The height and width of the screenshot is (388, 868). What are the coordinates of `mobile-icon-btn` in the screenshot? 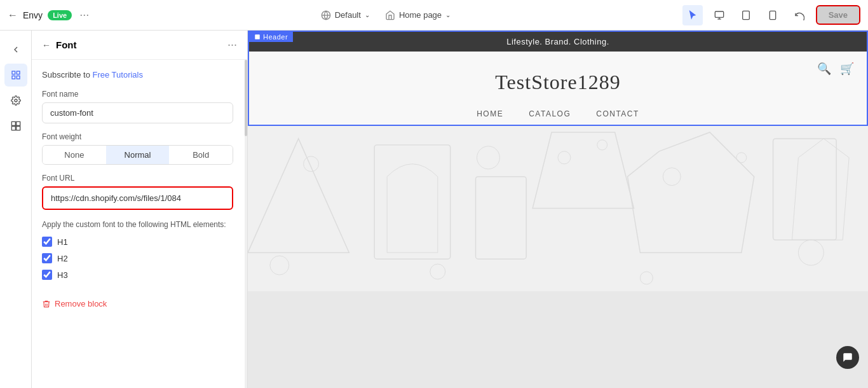 It's located at (773, 15).